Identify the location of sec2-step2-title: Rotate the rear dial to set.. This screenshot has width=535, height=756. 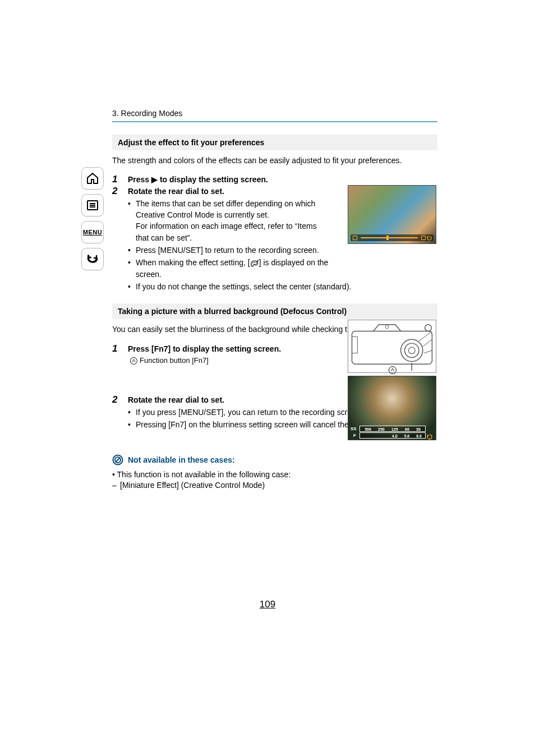
(176, 400).